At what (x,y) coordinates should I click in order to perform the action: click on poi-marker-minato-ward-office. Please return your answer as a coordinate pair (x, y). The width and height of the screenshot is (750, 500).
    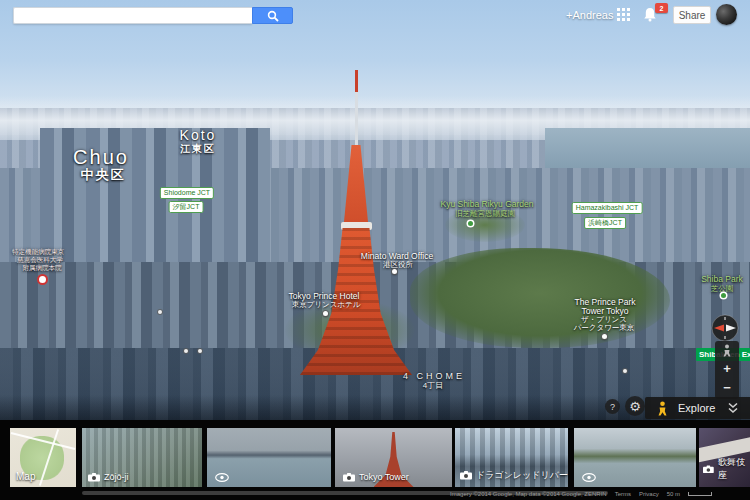
    Looking at the image, I should click on (394, 272).